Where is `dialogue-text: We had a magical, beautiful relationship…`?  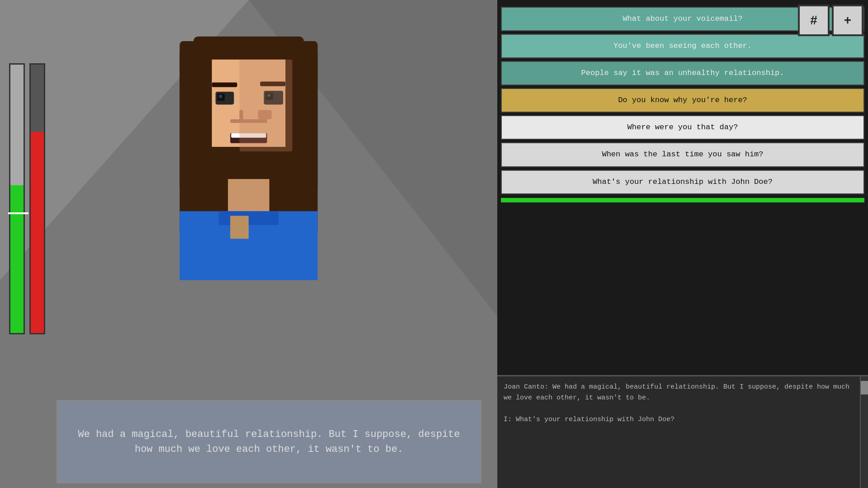 dialogue-text: We had a magical, beautiful relationship… is located at coordinates (269, 442).